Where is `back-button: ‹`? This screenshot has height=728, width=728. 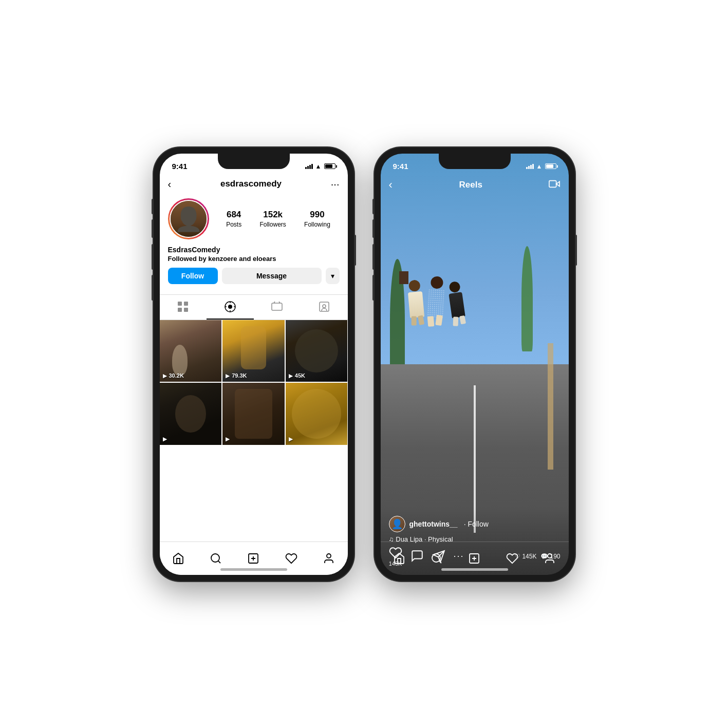 back-button: ‹ is located at coordinates (170, 184).